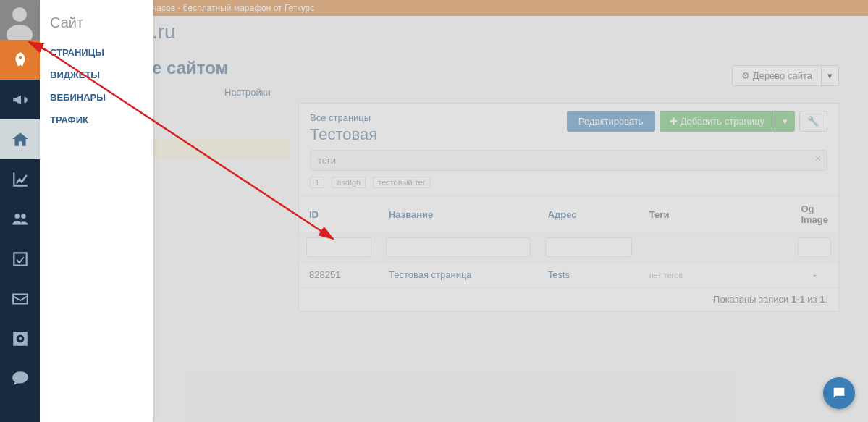 This screenshot has height=422, width=868. What do you see at coordinates (20, 100) in the screenshot?
I see `megaphone-icon` at bounding box center [20, 100].